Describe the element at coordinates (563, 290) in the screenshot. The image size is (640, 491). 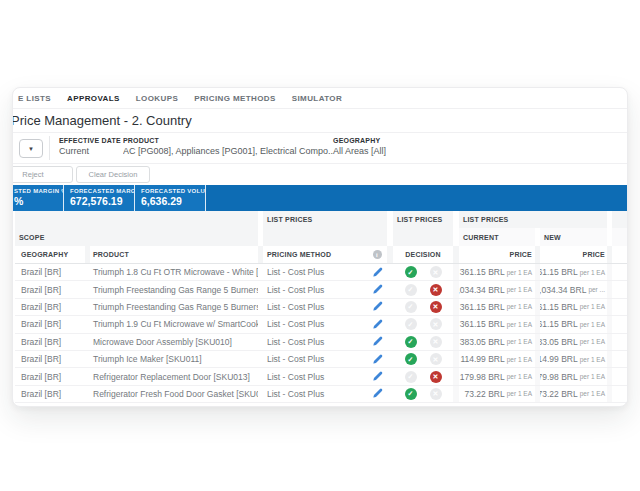
I see `new-price-amount: 1,034.34 BRL` at that location.